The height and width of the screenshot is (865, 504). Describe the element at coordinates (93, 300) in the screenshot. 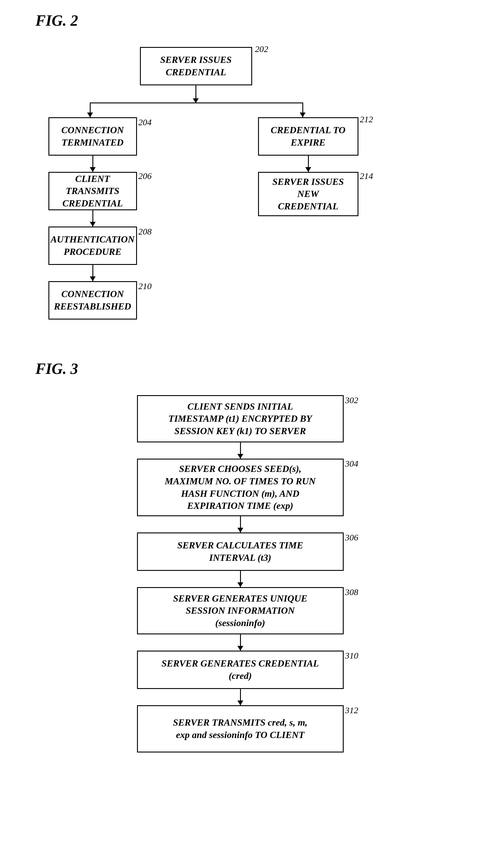

I see `box-210: CONNECTIONREESTABLISHED` at that location.